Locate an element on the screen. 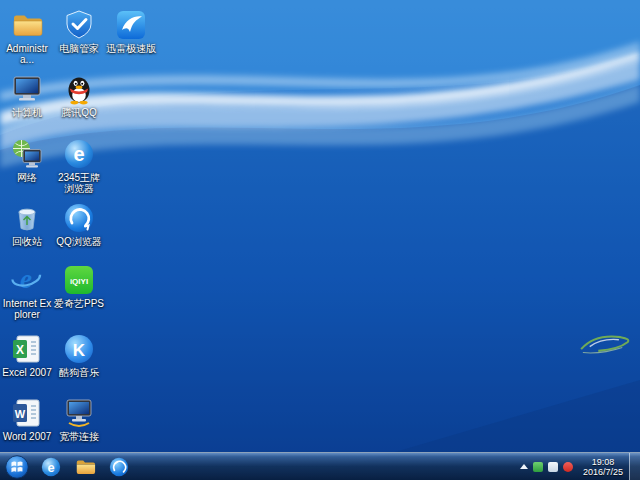 Image resolution: width=640 pixels, height=480 pixels. icon-label: 迅雷极速版 is located at coordinates (131, 48).